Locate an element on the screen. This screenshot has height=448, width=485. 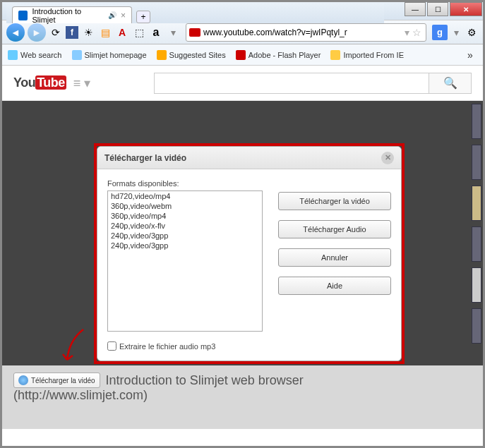
new-tab-button: + is located at coordinates (143, 17).